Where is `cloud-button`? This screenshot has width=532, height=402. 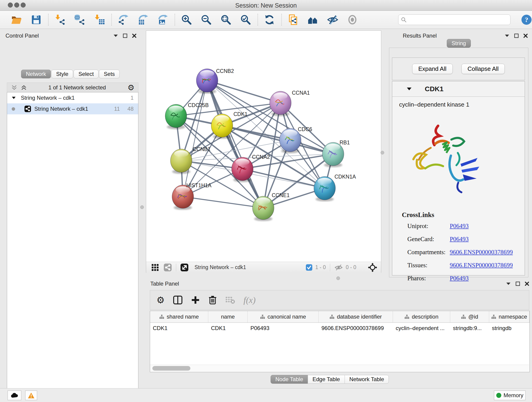 cloud-button is located at coordinates (14, 395).